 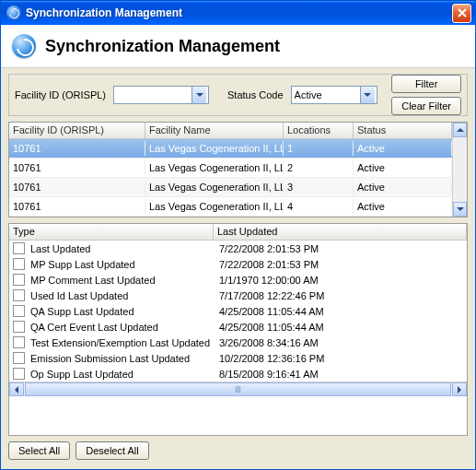 What do you see at coordinates (238, 264) in the screenshot?
I see `list-item: MP Supp Last Updated7/22/2008 2:01:53 PM` at bounding box center [238, 264].